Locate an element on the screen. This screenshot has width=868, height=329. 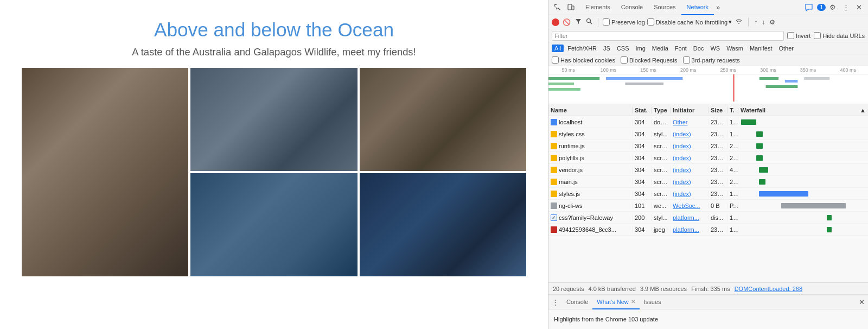
status-bar: 20 requests 4.0 kB transferred 3.9 MB re… is located at coordinates (709, 288).